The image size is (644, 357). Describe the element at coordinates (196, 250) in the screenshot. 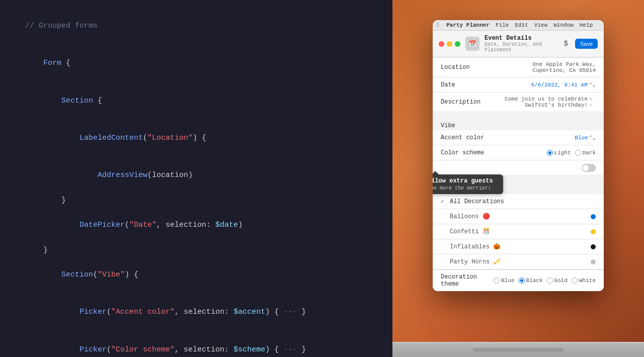

I see `code-close-brace-2: }` at that location.